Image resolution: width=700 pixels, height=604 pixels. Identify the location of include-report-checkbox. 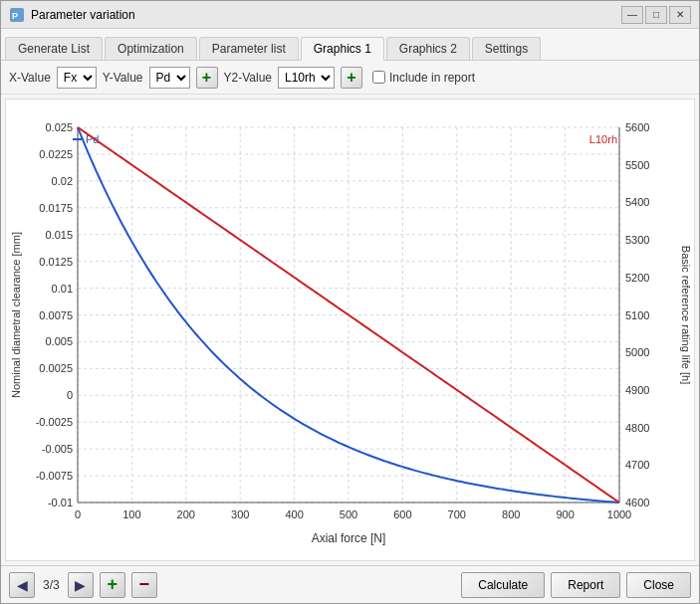
(378, 78).